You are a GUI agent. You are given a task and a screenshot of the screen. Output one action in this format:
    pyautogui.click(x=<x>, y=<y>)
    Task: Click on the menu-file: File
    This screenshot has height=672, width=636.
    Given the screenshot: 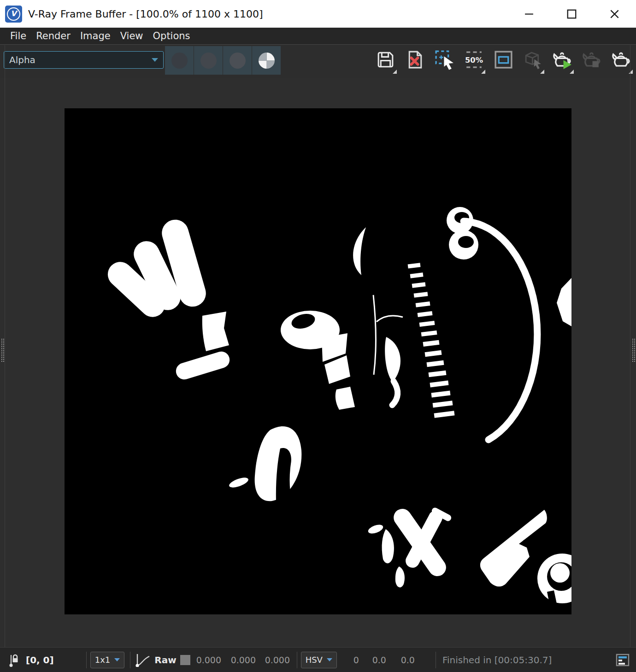 What is the action you would take?
    pyautogui.click(x=18, y=36)
    